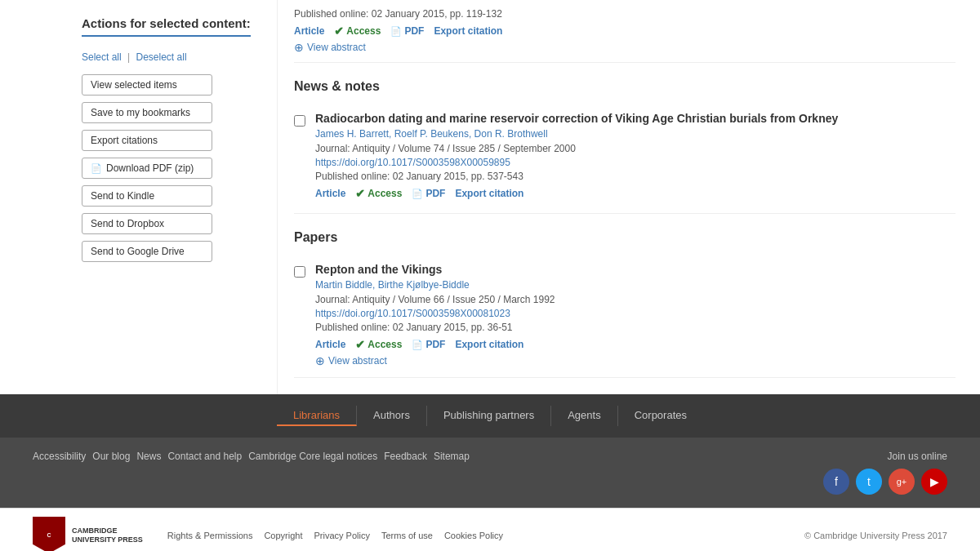  What do you see at coordinates (934, 482) in the screenshot?
I see `youtube-icon: ▶` at bounding box center [934, 482].